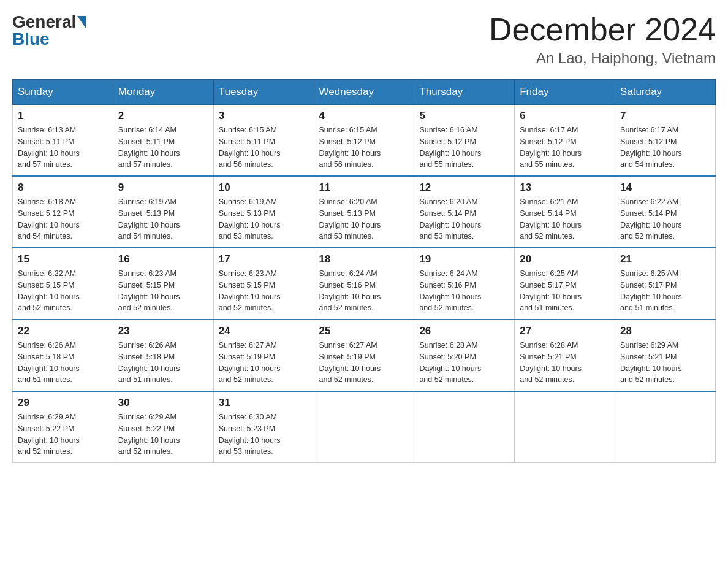 This screenshot has height=563, width=728. What do you see at coordinates (464, 188) in the screenshot?
I see `day-number: 12` at bounding box center [464, 188].